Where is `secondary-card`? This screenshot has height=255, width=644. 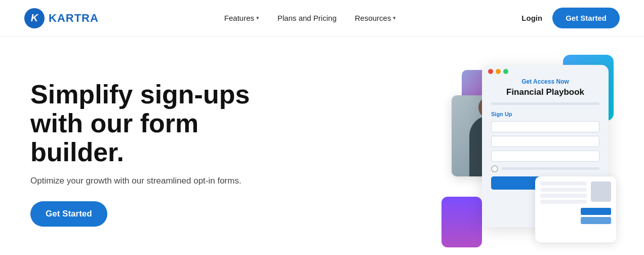 secondary-card is located at coordinates (576, 209).